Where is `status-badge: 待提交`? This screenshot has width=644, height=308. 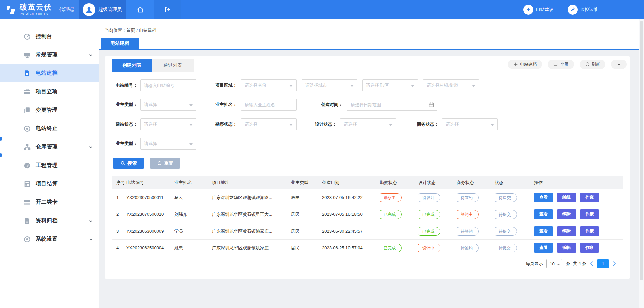 status-badge: 待提交 is located at coordinates (506, 248).